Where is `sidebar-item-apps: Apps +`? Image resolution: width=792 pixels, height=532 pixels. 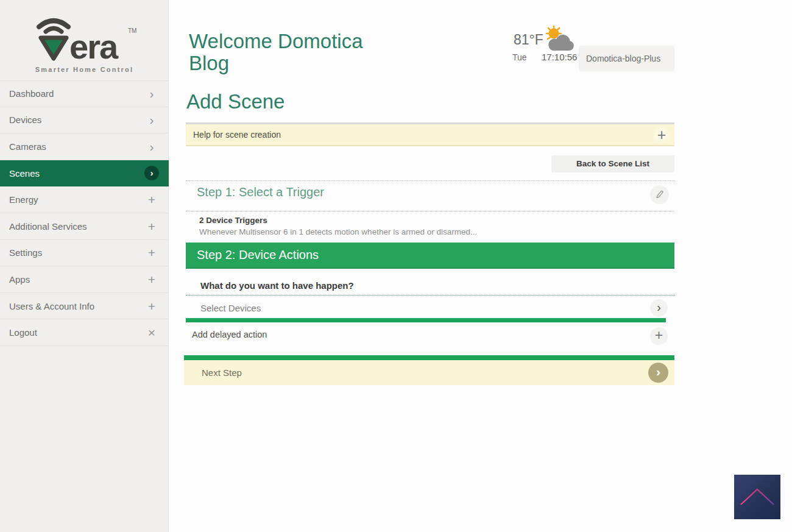
sidebar-item-apps: Apps + is located at coordinates (84, 280).